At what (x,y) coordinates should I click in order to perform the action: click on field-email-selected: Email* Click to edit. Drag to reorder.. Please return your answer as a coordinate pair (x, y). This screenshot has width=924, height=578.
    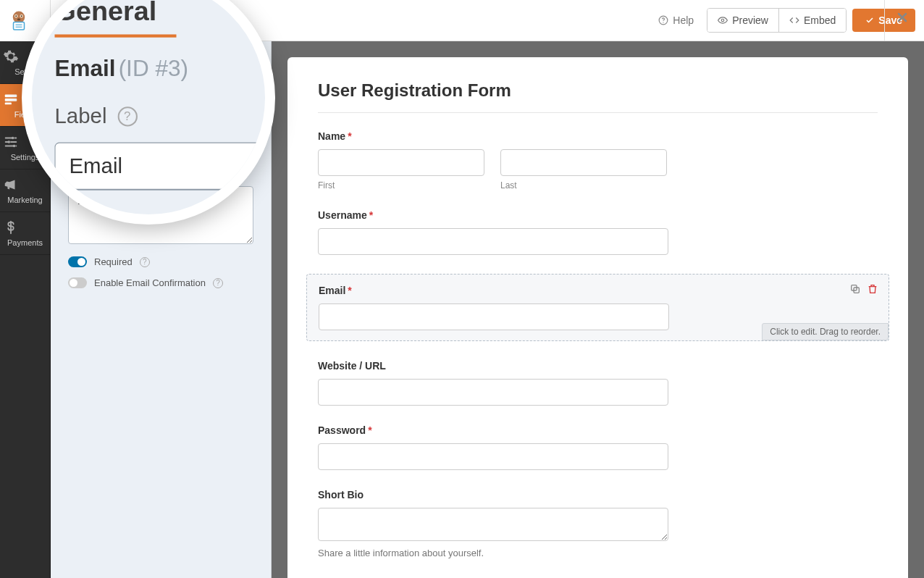
    Looking at the image, I should click on (598, 307).